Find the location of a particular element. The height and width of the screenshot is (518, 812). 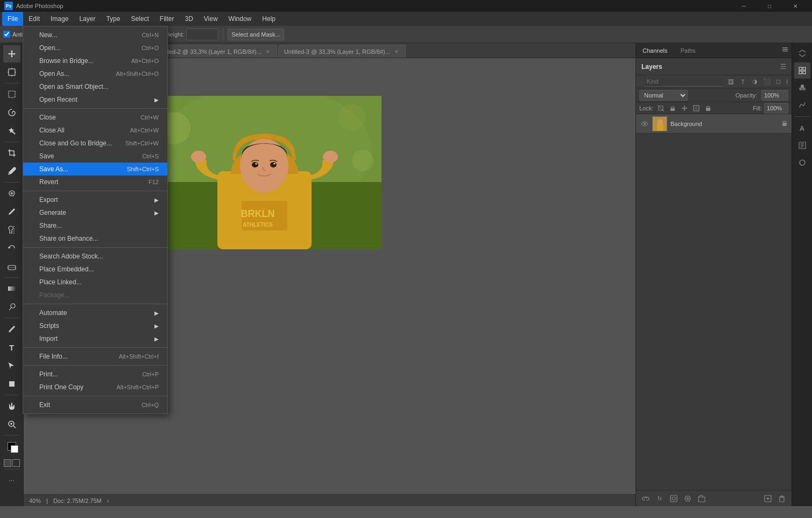

menu-item-save-as: Save As... Shift+Ctrl+S is located at coordinates (95, 169).